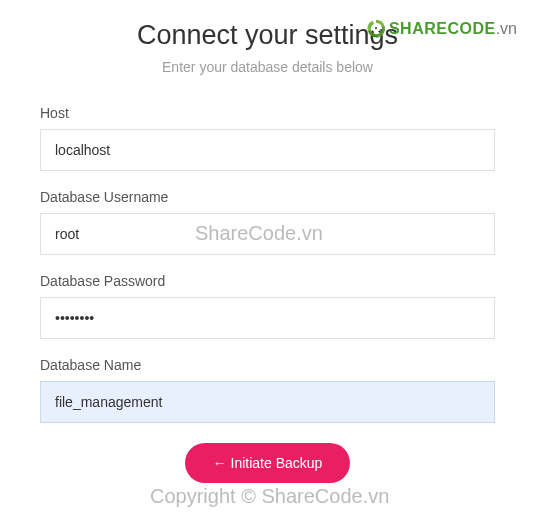  What do you see at coordinates (376, 29) in the screenshot?
I see `recycle-icon` at bounding box center [376, 29].